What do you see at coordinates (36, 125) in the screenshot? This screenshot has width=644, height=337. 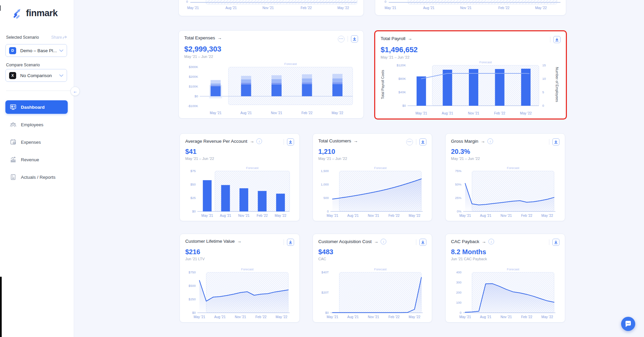 I see `sidebar-item-employees: Employees` at bounding box center [36, 125].